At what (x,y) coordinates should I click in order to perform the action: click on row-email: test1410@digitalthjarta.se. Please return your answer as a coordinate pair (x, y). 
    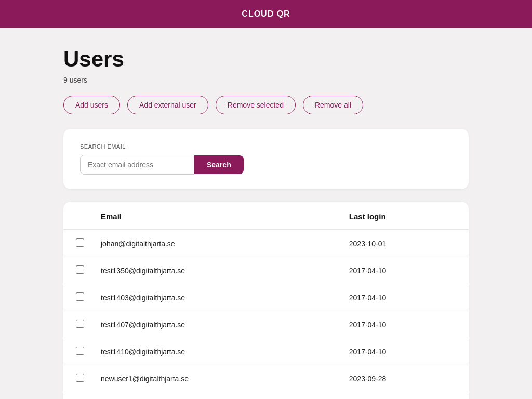
    Looking at the image, I should click on (217, 352).